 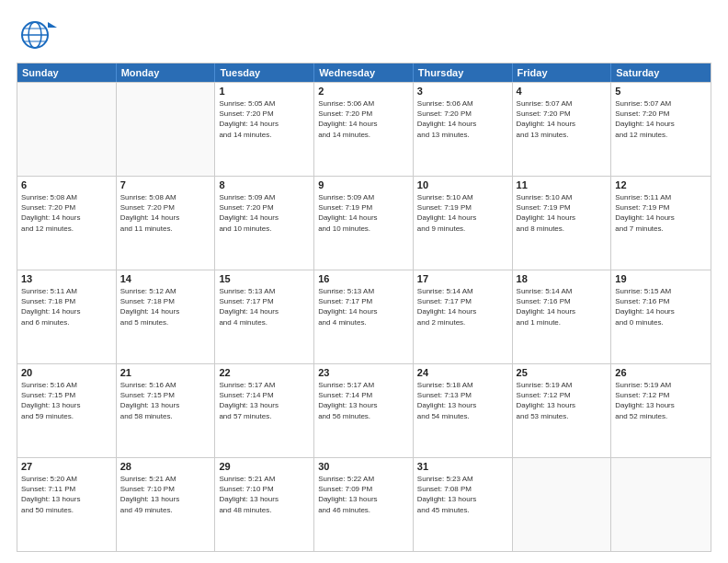 What do you see at coordinates (364, 73) in the screenshot?
I see `day-header-wednesday: Wednesday` at bounding box center [364, 73].